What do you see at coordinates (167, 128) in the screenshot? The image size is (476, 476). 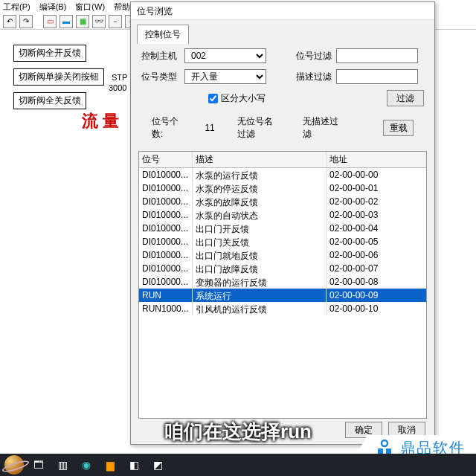 I see `label-count: 位号个数:` at bounding box center [167, 128].